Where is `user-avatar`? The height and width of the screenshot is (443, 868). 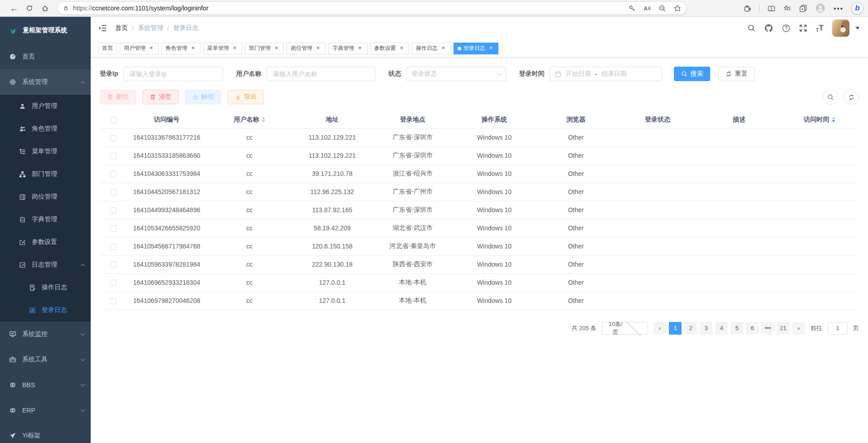 user-avatar is located at coordinates (841, 28).